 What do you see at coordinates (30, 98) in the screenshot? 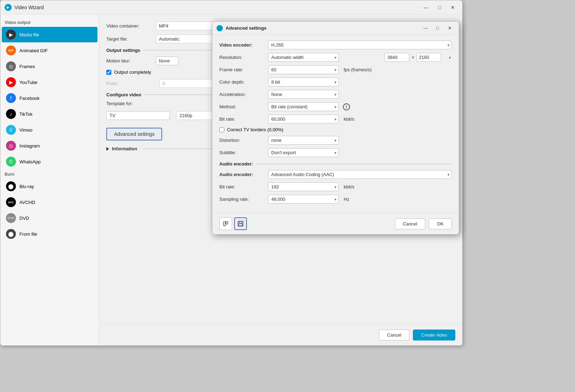
I see `sidebar-label-facebook: Facebook` at bounding box center [30, 98].